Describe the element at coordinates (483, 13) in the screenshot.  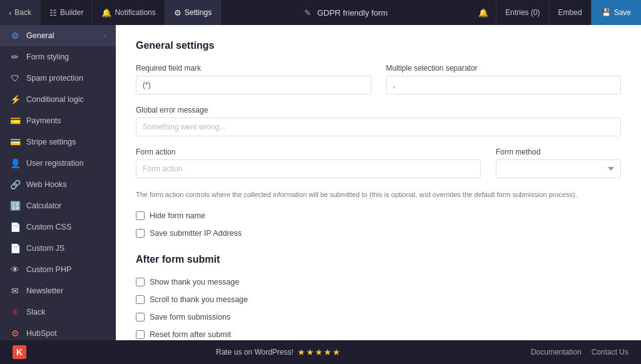
I see `notification-bell-icon: 🔔` at that location.